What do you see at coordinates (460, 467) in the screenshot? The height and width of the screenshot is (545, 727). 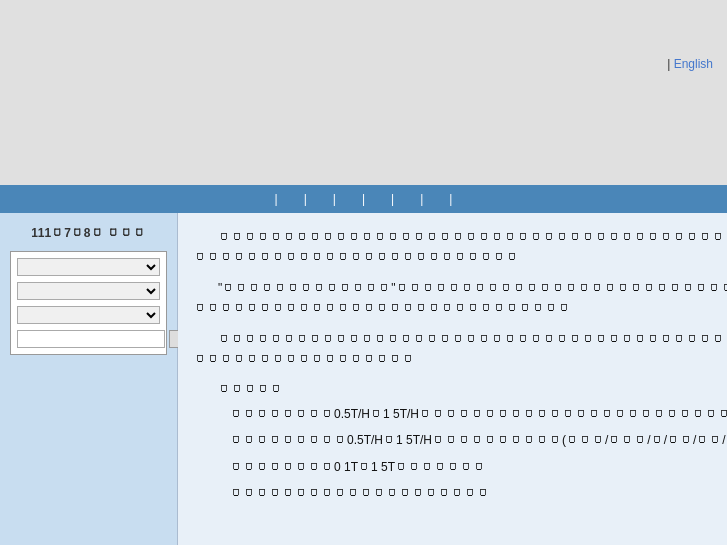 I see `content-bullet-3: ០០០០០០០០0 1T០1 5T០០០០០០០` at bounding box center [460, 467].